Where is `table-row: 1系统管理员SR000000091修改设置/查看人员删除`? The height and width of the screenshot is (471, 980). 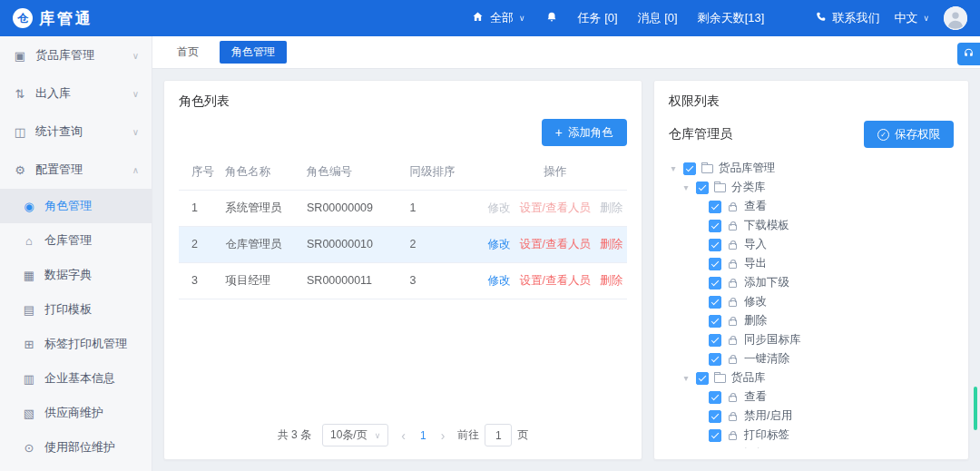 table-row: 1系统管理员SR000000091修改设置/查看人员删除 is located at coordinates (403, 208).